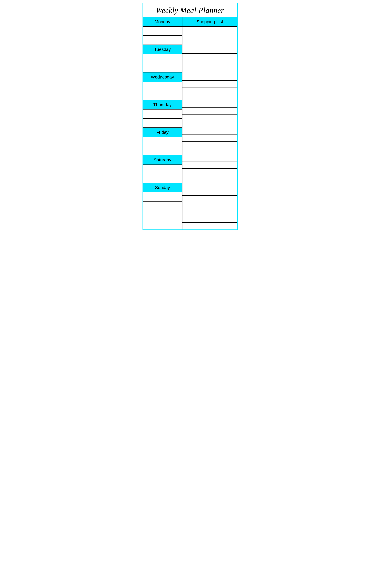 The width and height of the screenshot is (380, 588). What do you see at coordinates (162, 86) in the screenshot?
I see `wednesday-block: Wednesday` at bounding box center [162, 86].